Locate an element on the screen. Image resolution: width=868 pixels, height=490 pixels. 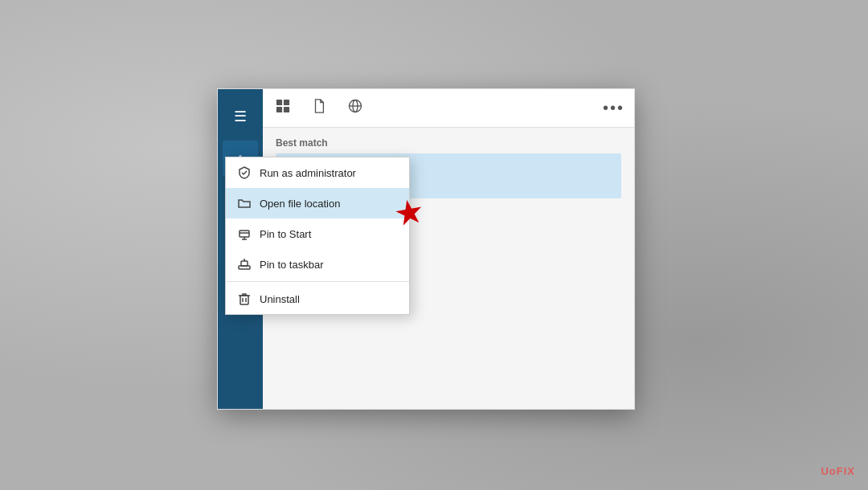
uninstall-item: Uninstall is located at coordinates (317, 299).